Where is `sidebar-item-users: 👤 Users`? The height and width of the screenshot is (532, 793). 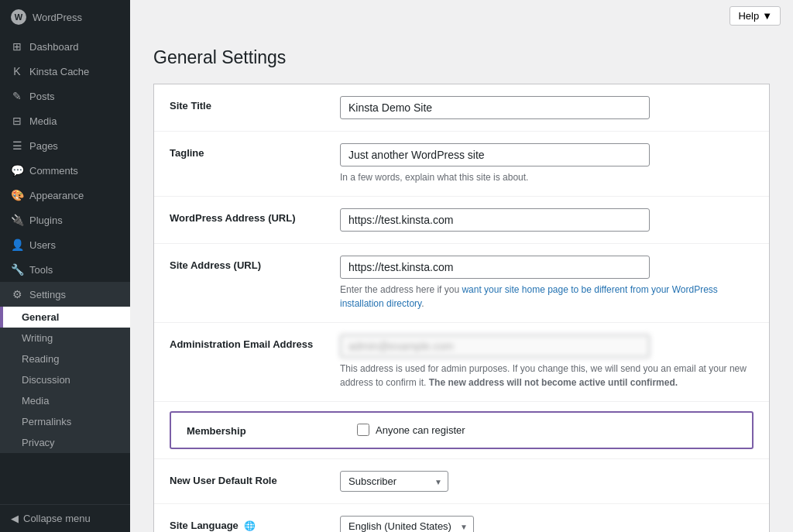
sidebar-item-users: 👤 Users is located at coordinates (65, 245).